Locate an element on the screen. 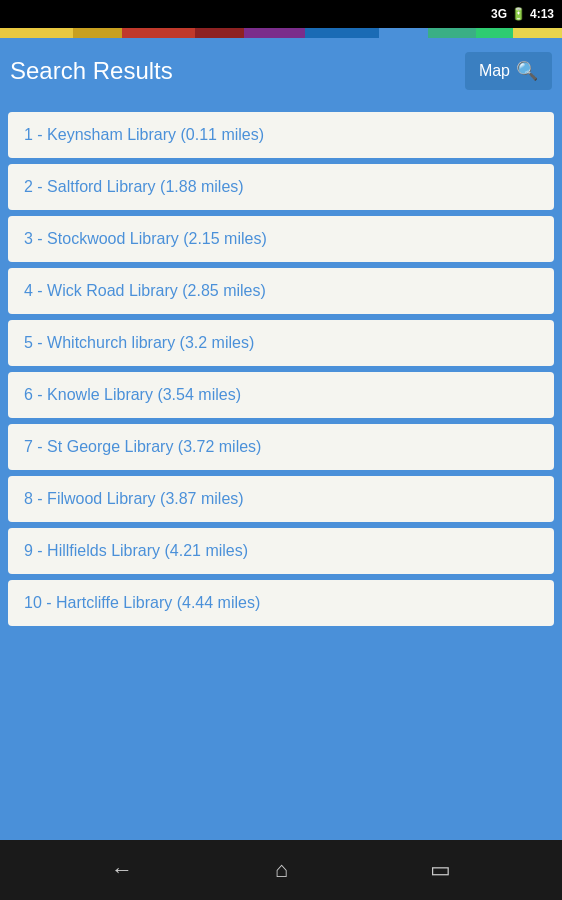 This screenshot has height=900, width=562. back-icon: ← is located at coordinates (122, 870).